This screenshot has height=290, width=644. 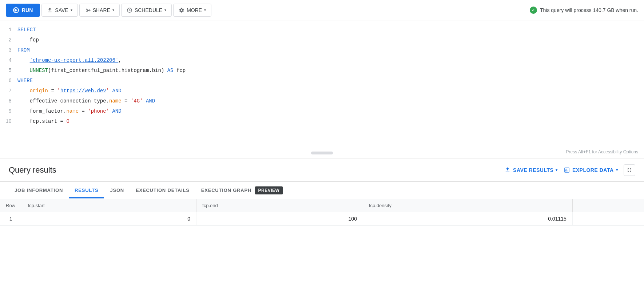 I want to click on code-line-7: origin = 'https://web.dev' AND, so click(x=328, y=91).